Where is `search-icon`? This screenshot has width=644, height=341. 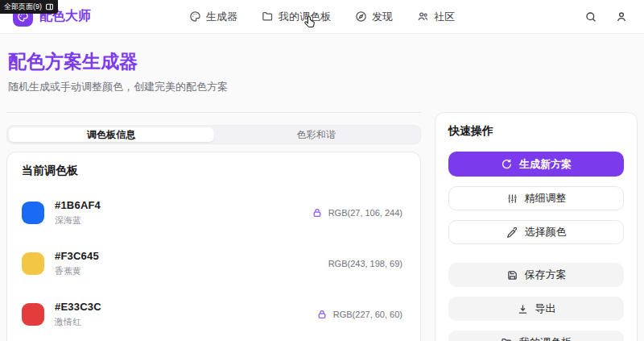 search-icon is located at coordinates (591, 17).